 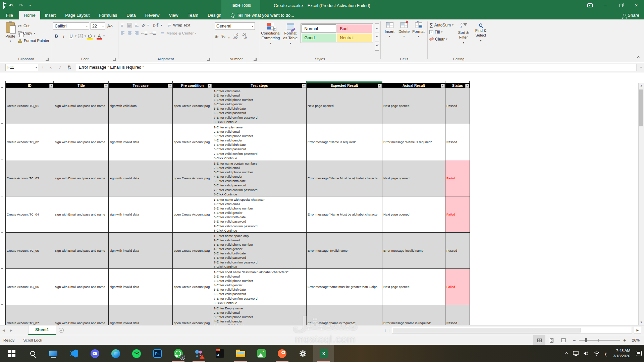 What do you see at coordinates (193, 85) in the screenshot?
I see `column-header-pre-condition: Pre condition▼` at bounding box center [193, 85].